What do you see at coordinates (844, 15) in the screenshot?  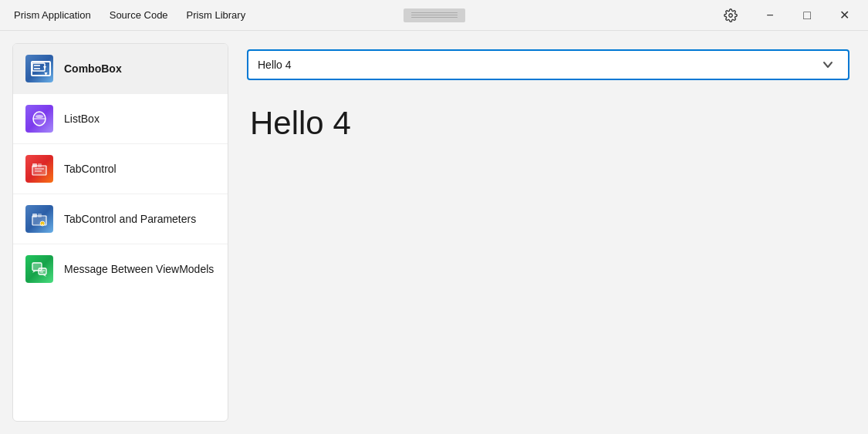 I see `close-button: ✕` at bounding box center [844, 15].